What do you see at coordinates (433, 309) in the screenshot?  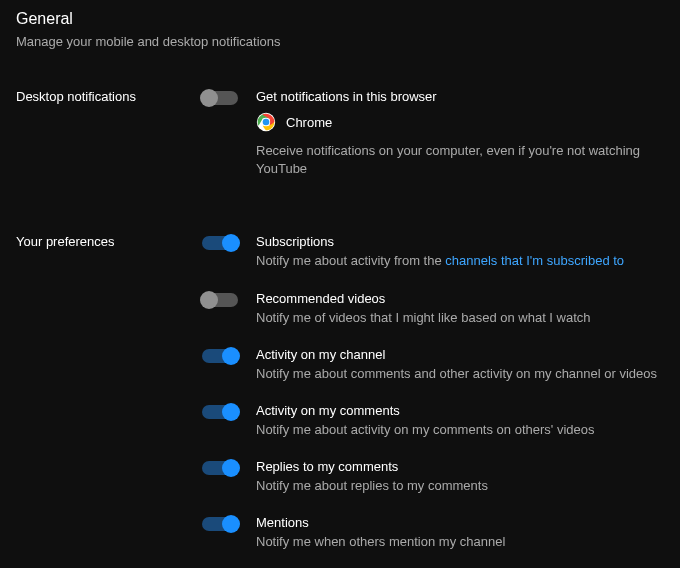 I see `setting-row: Recommended videosNotify me of videos th…` at bounding box center [433, 309].